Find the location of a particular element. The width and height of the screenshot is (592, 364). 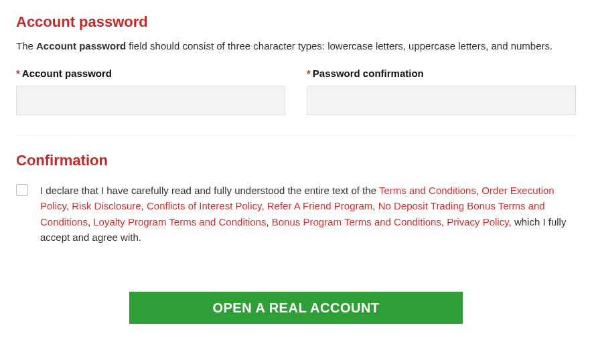

button-row: Open a Real Account is located at coordinates (296, 308).